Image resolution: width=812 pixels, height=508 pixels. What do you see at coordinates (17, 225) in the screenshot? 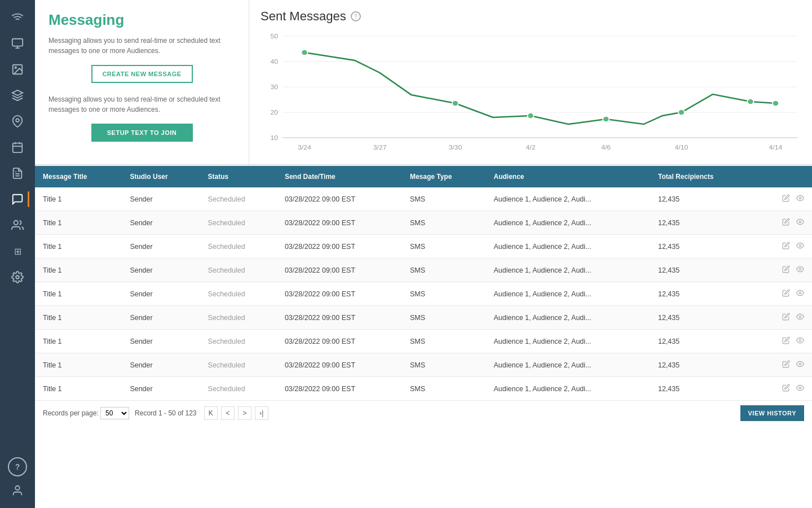
I see `users-icon` at bounding box center [17, 225].